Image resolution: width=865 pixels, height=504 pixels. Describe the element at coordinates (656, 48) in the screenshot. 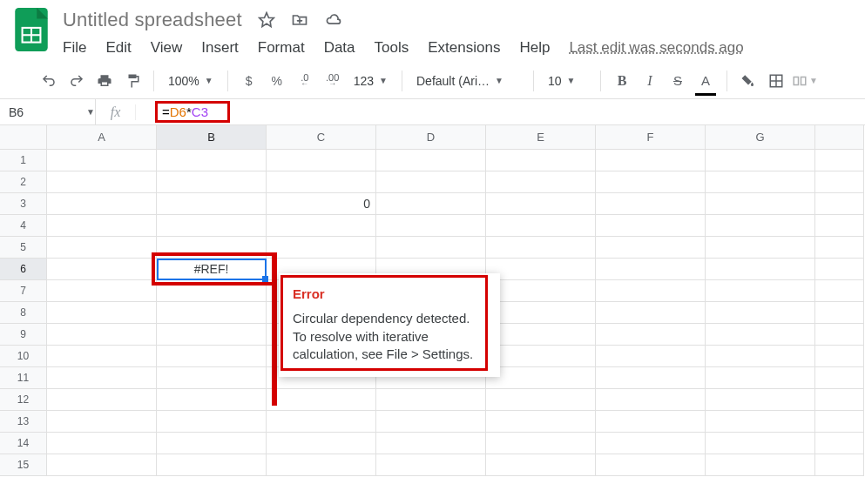

I see `last-edit-link: Last edit was seconds ago` at that location.